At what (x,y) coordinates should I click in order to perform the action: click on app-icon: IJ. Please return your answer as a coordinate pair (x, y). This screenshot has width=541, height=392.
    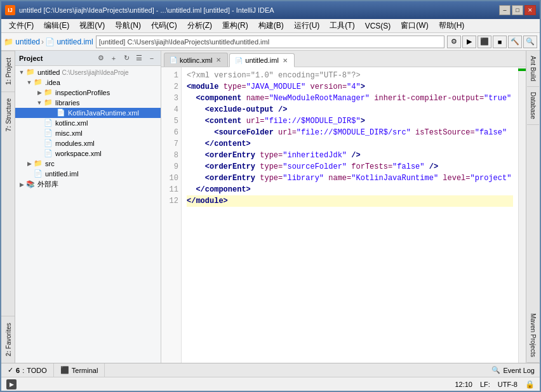
    Looking at the image, I should click on (10, 10).